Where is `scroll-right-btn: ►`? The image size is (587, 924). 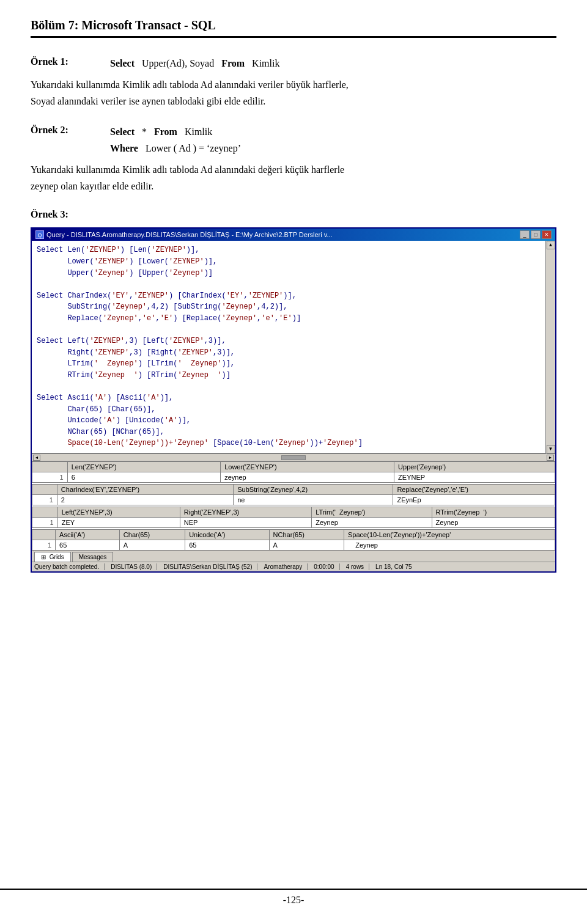
scroll-right-btn: ► is located at coordinates (550, 458).